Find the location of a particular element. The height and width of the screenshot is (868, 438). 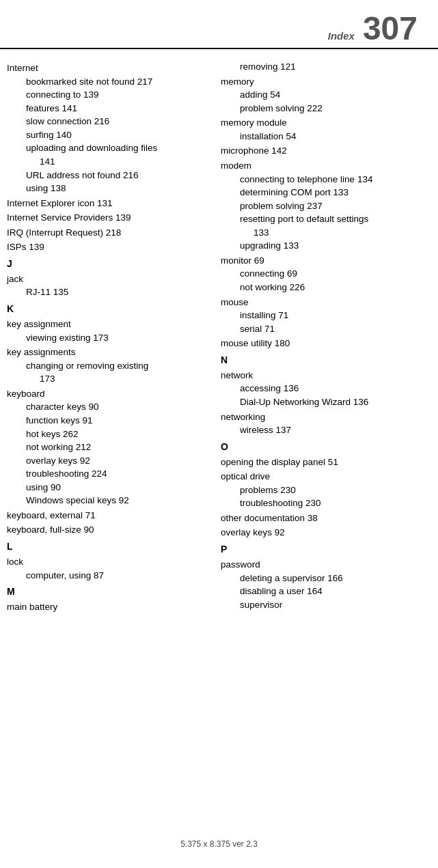

index-entry: microphone 142 is located at coordinates (326, 151).